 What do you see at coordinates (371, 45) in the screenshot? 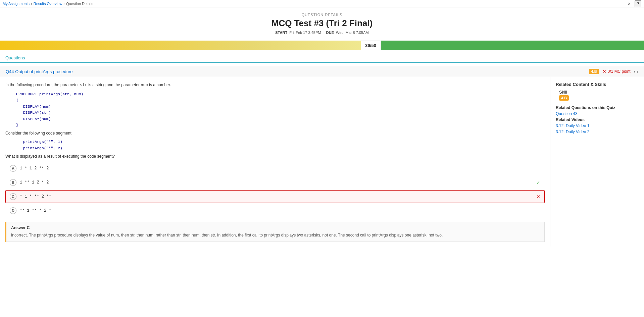
I see `progress-score: 36/50` at bounding box center [371, 45].